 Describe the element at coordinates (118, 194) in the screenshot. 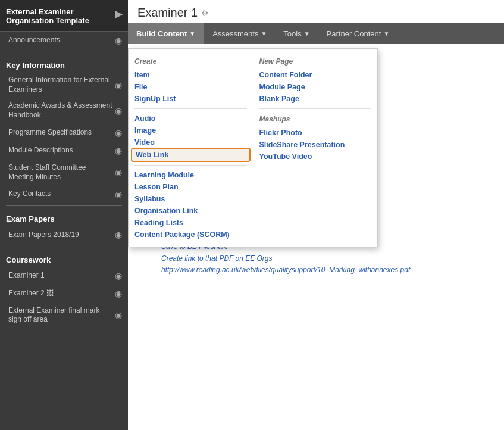

I see `sidebar-item-key-contacts-arrow: ◉` at that location.